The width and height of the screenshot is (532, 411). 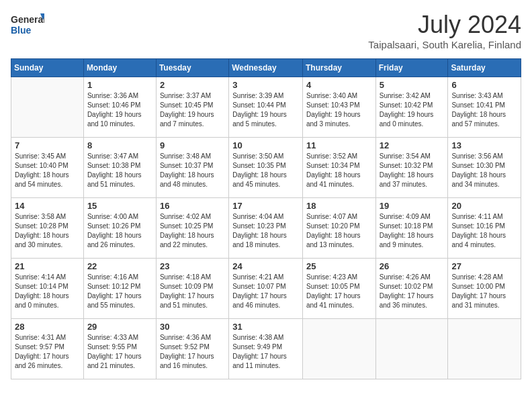 What do you see at coordinates (120, 107) in the screenshot?
I see `calendar-cell: 1Sunrise: 3:36 AM Sunset: 10:46 PM Dayli…` at bounding box center [120, 107].